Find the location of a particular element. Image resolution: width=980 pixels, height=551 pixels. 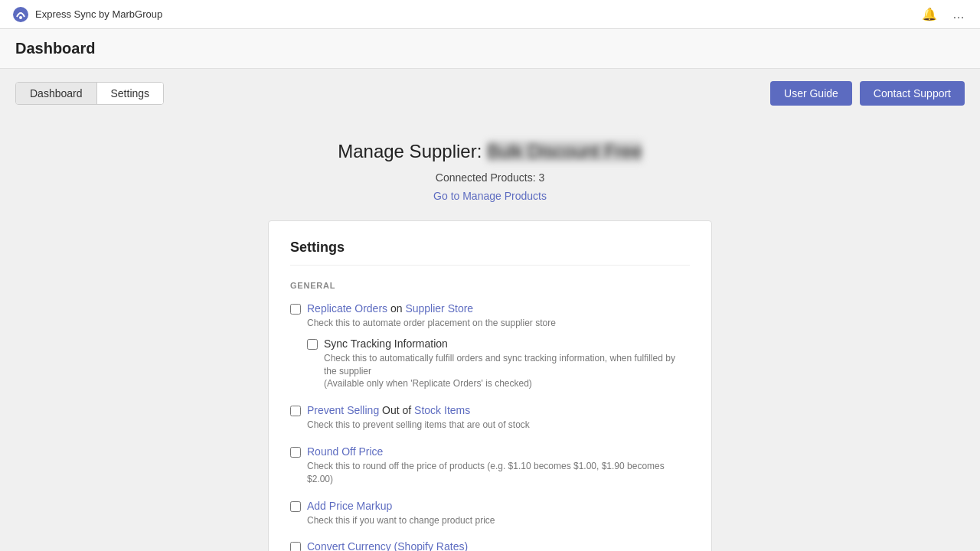

setting-convert-shopify: Convert Currency (Shopify Rates) Check t… is located at coordinates (490, 546).